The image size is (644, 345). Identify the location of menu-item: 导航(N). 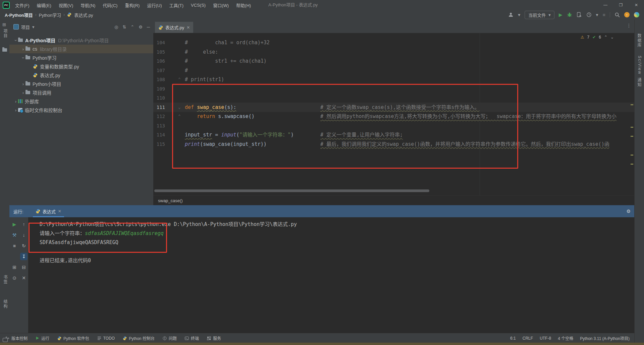
(88, 5).